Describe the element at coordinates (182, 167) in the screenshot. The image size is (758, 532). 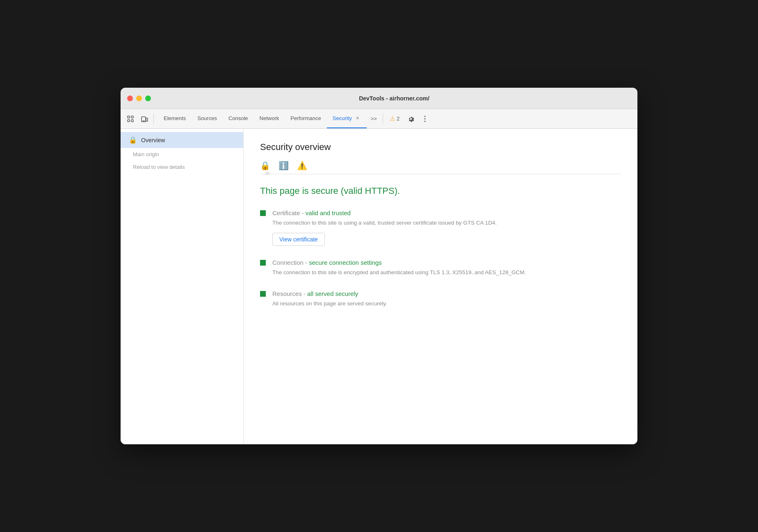
I see `sidebar-item-reload: Reload to view details` at that location.